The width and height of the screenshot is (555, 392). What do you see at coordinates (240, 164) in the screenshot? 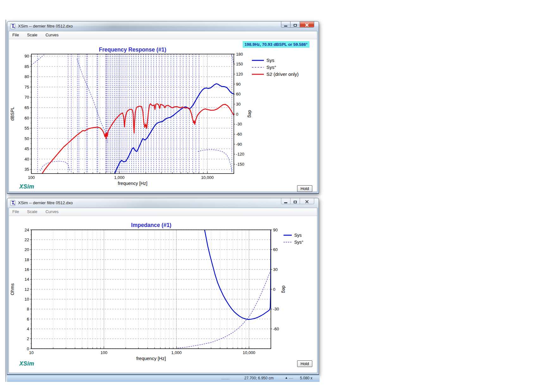
I see `svg-text: -150` at bounding box center [240, 164].